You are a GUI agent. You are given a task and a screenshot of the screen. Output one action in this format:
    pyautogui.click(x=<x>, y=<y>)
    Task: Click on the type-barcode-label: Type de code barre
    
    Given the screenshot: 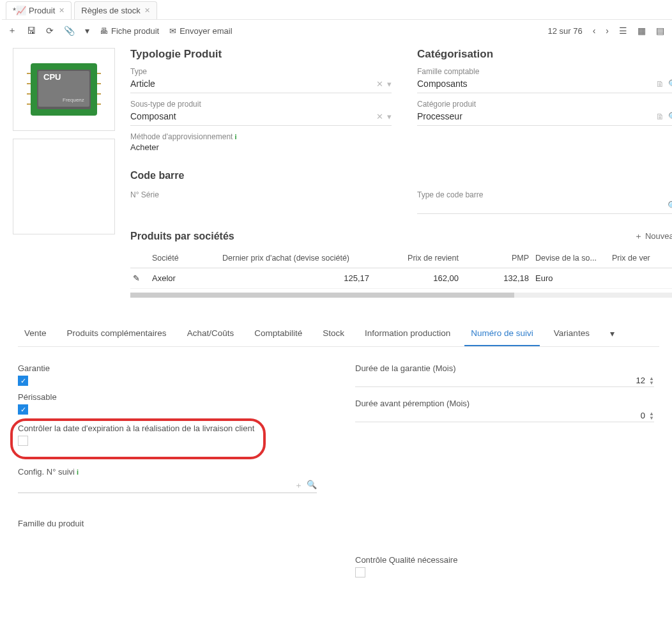 What is the action you would take?
    pyautogui.click(x=544, y=195)
    